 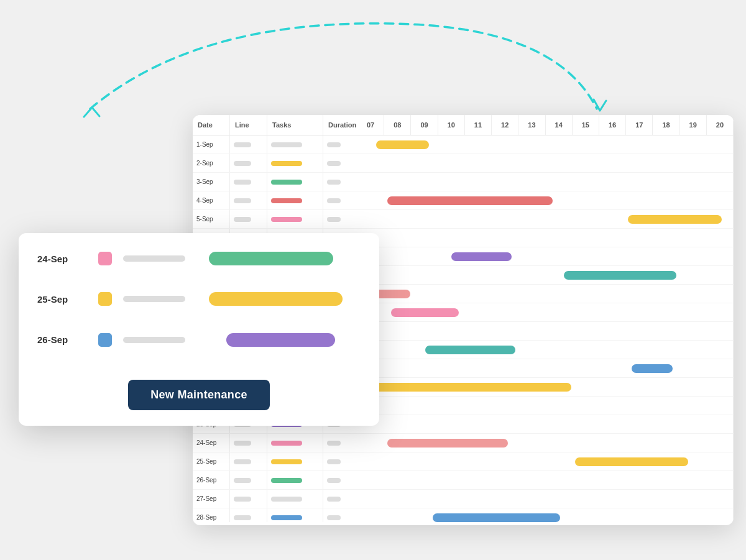 What do you see at coordinates (211, 480) in the screenshot?
I see `cell-date: 26-Sep` at bounding box center [211, 480].